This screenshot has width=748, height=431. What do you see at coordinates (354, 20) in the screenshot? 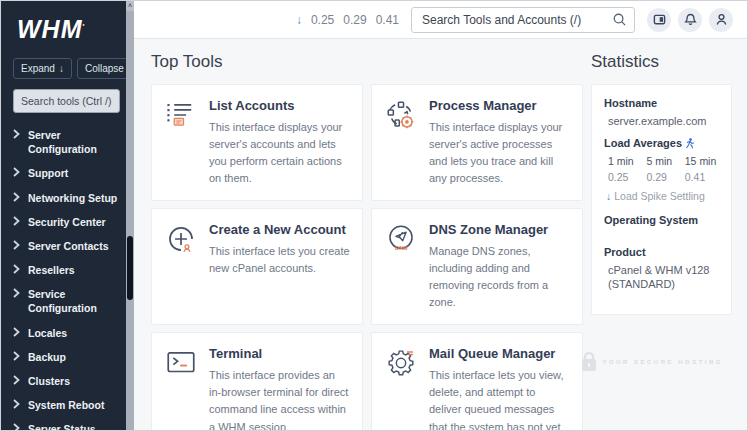
I see `load-5min: 0.29` at bounding box center [354, 20].